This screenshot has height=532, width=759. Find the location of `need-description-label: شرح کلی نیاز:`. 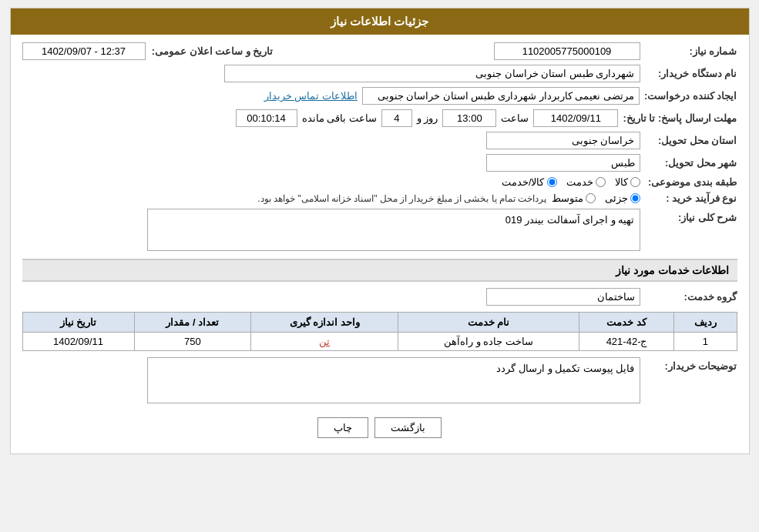

need-description-label: شرح کلی نیاز: is located at coordinates (691, 216).